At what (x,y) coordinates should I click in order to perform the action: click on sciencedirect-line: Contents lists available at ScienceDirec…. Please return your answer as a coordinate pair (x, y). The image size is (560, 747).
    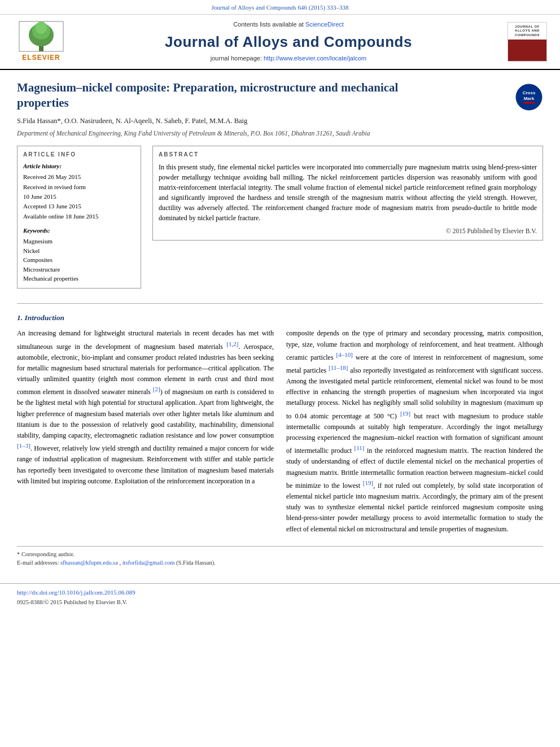
    Looking at the image, I should click on (288, 25).